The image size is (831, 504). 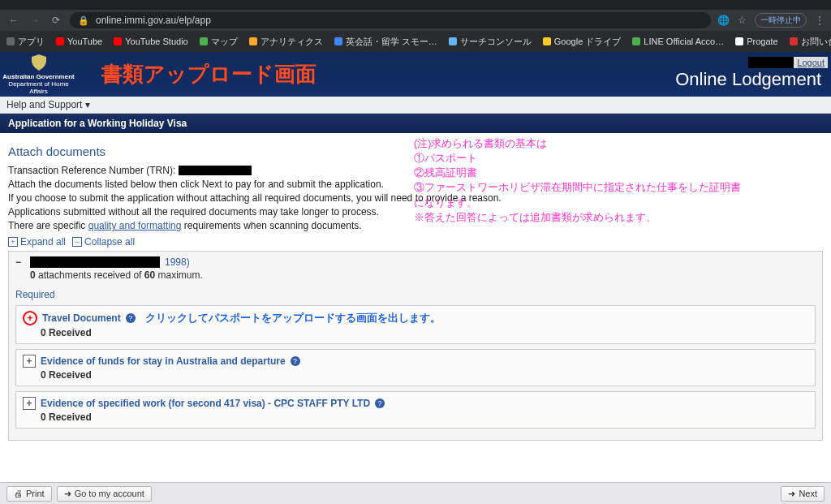 What do you see at coordinates (209, 75) in the screenshot?
I see `page-annotated-title: 書類アップロード画面` at bounding box center [209, 75].